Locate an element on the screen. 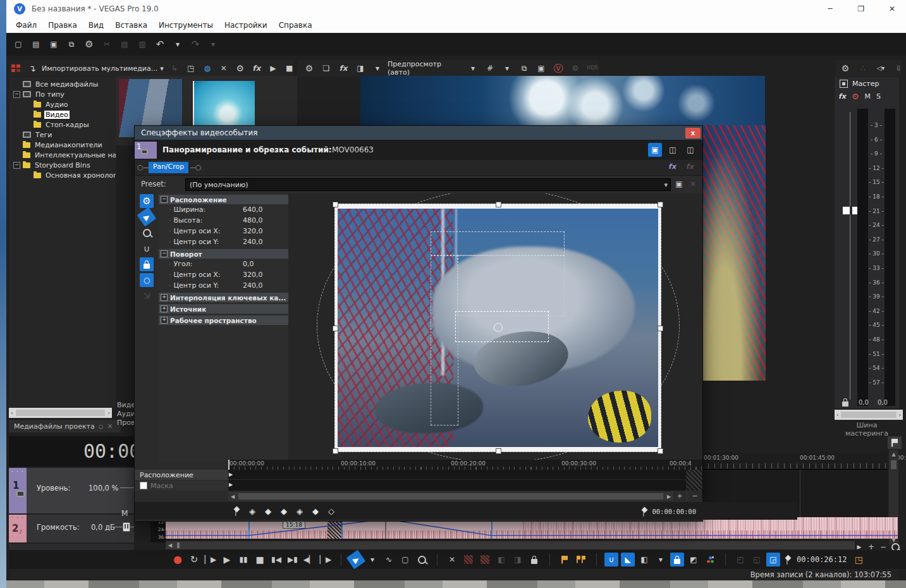 The image size is (906, 588). kf-hscrollbar: ◀ ▶ + − is located at coordinates (465, 496).